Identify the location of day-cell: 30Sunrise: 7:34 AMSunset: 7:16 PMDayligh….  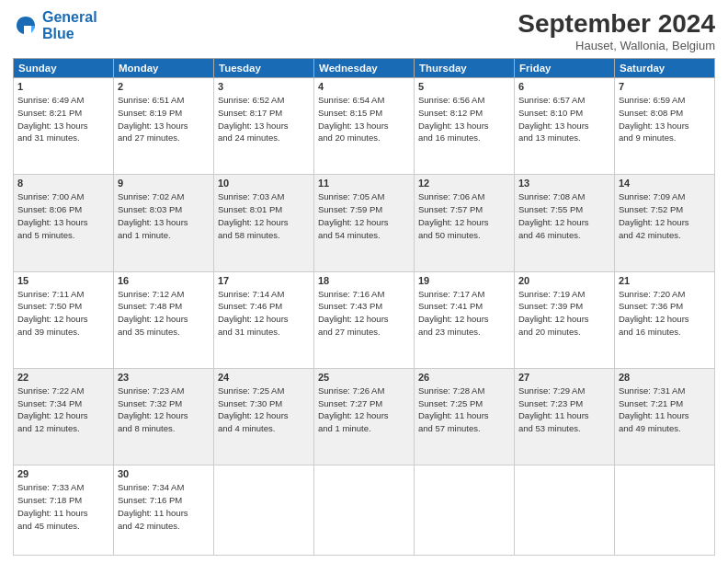
(164, 511).